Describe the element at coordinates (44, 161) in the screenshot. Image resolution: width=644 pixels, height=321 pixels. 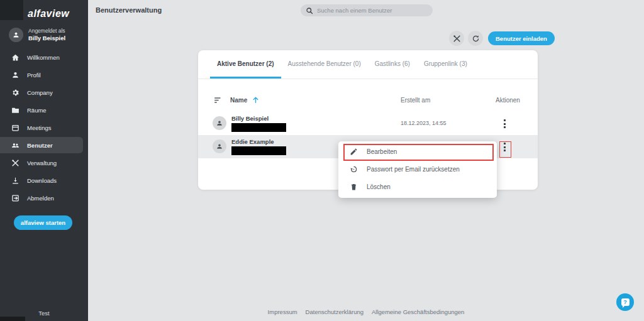
I see `sidebar: alfaview Angemeldet als Billy Beispiel W…` at that location.